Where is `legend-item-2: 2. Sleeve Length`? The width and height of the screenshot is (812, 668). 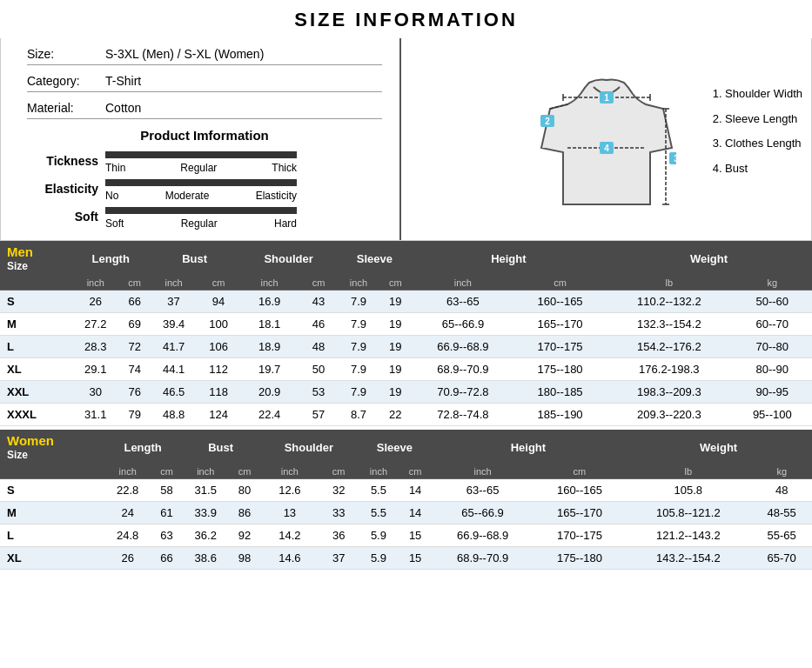 legend-item-2: 2. Sleeve Length is located at coordinates (757, 120).